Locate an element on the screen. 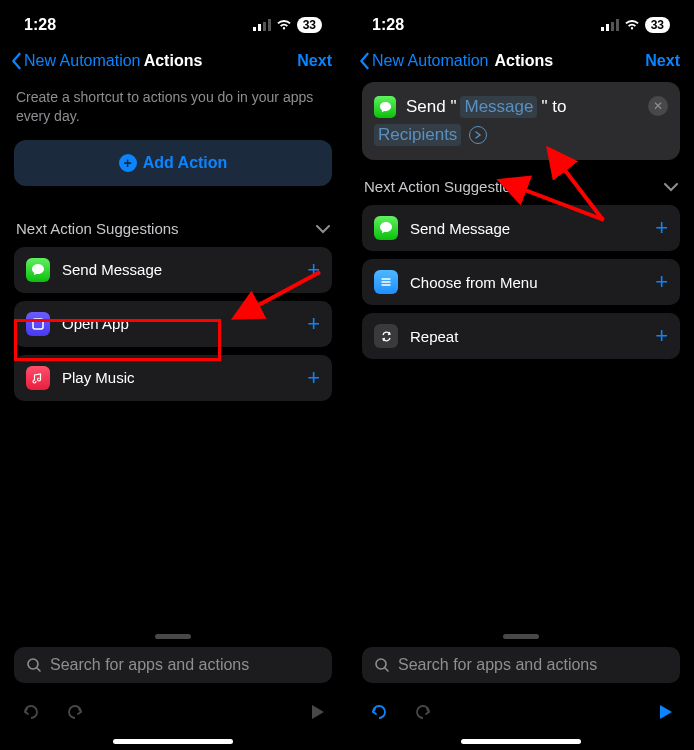 The height and width of the screenshot is (750, 694). plus-circle-icon: + is located at coordinates (128, 163).